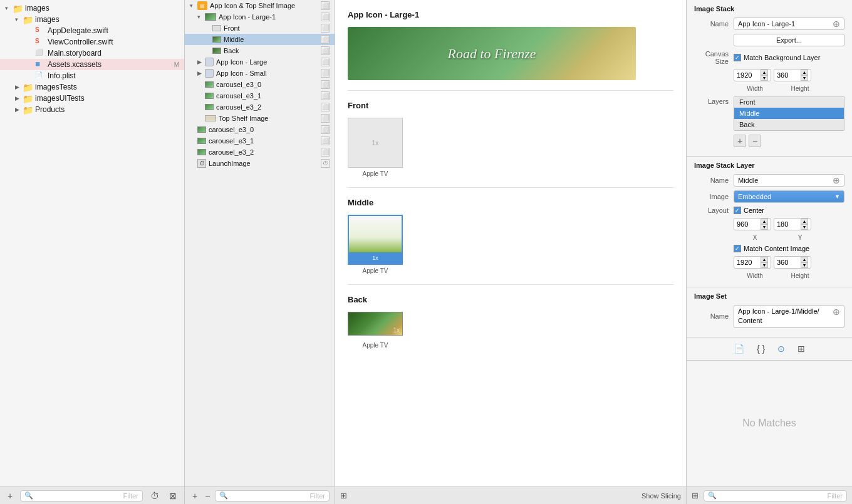 The image size is (852, 504). Describe the element at coordinates (836, 312) in the screenshot. I see `image-set-clear: ⊕` at that location.